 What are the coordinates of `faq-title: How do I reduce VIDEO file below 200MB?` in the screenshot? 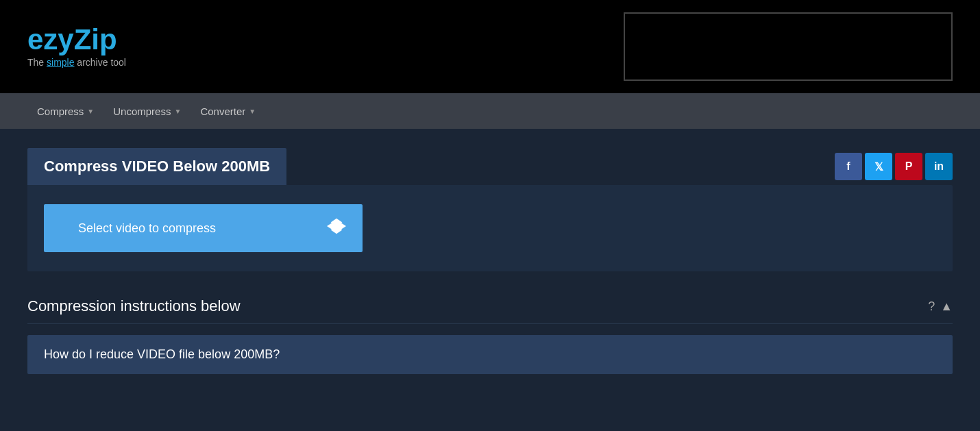 It's located at (490, 355).